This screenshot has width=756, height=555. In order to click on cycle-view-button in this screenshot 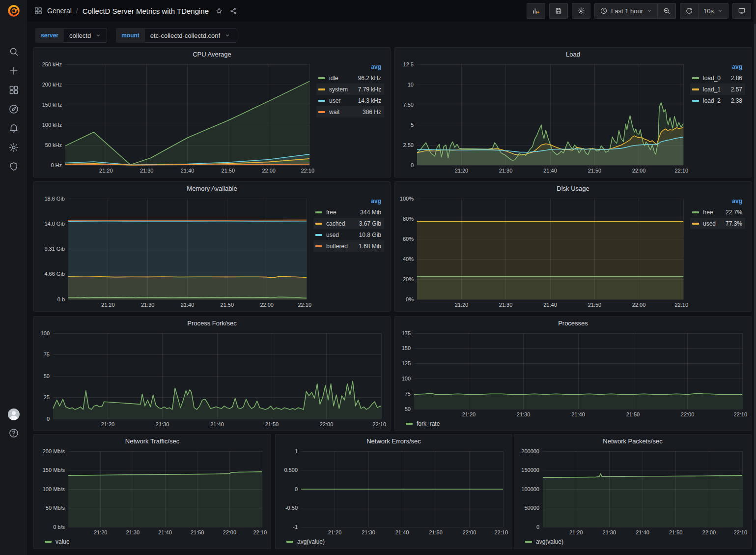, I will do `click(742, 11)`.